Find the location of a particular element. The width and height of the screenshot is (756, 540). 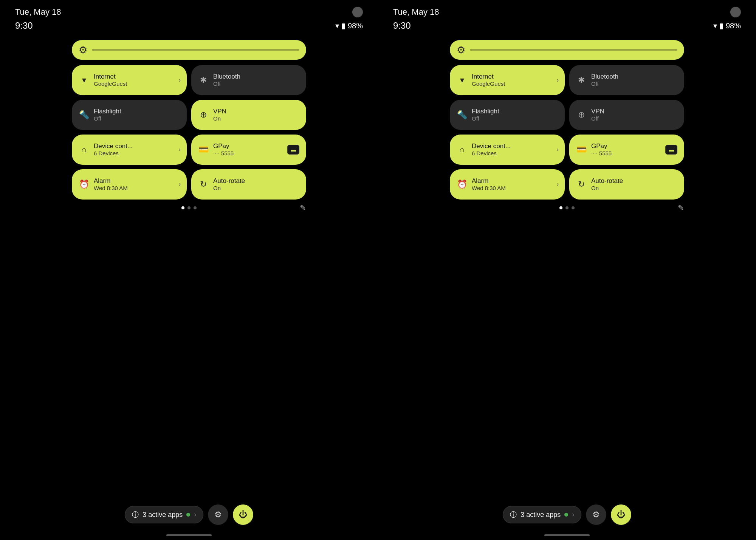

brightness-bar-1: ⚙ is located at coordinates (189, 50).